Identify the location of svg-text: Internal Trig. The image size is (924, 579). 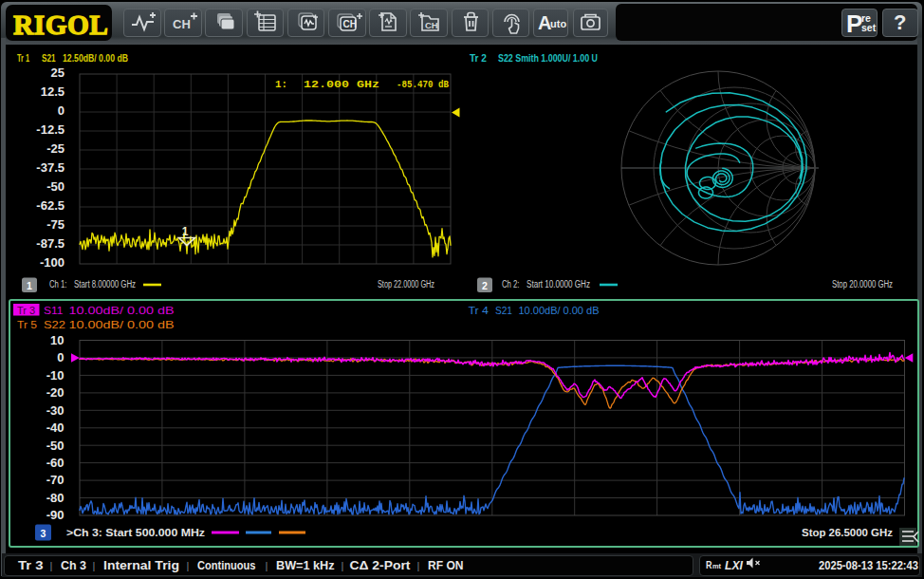
(141, 566).